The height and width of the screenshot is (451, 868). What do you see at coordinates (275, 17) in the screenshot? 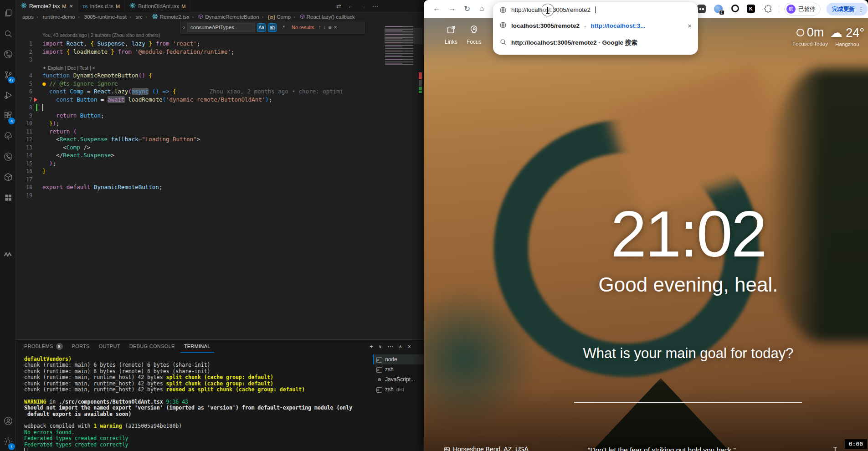
I see `breadcrumb-item: [@]Comp` at bounding box center [275, 17].